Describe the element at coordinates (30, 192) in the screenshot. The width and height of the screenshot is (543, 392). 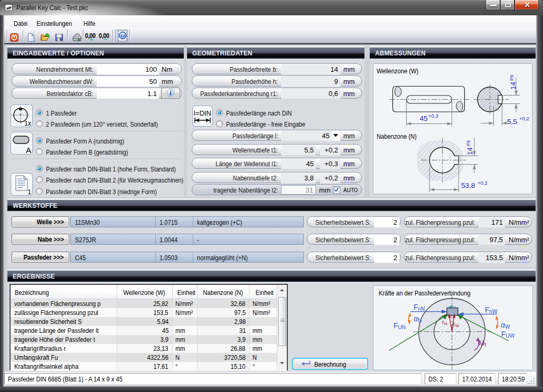
I see `svg-text: 1` at that location.